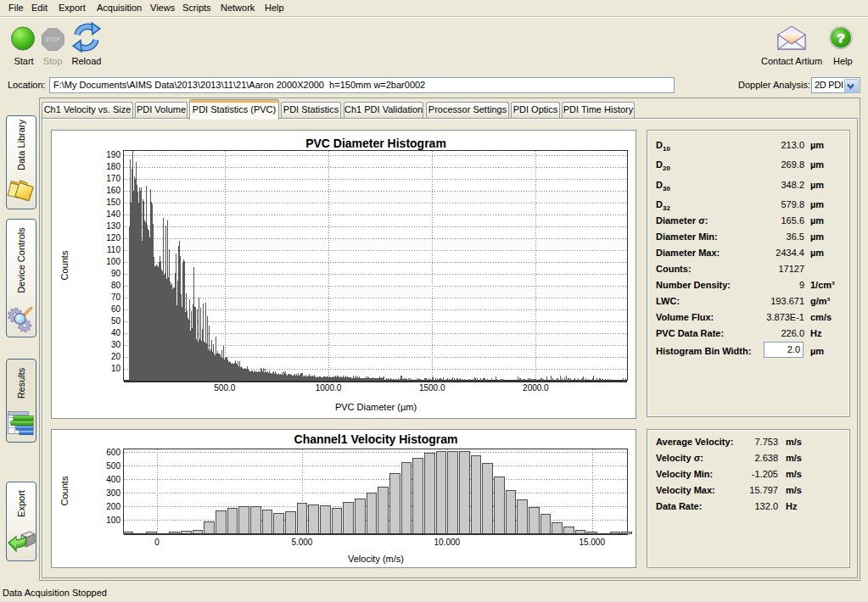  I want to click on svg-text: 500.0, so click(224, 388).